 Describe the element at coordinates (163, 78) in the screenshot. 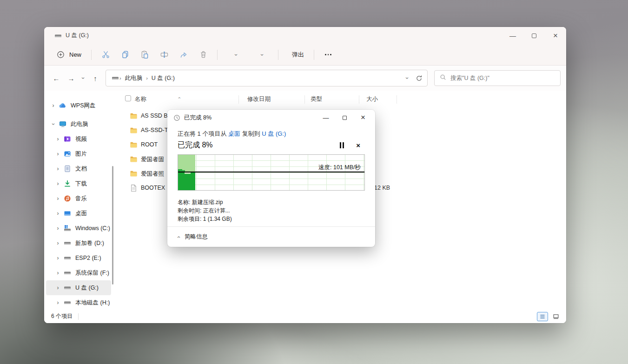

I see `breadcrumb-item: U 盘 (G:)` at that location.